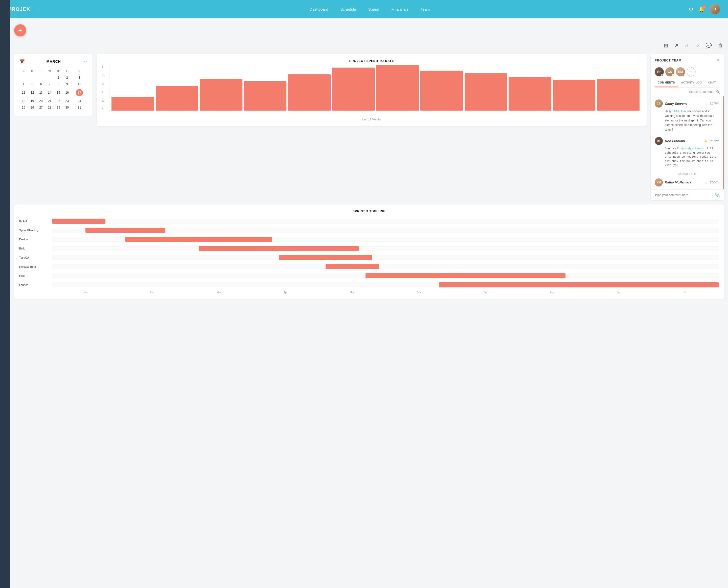  Describe the element at coordinates (400, 9) in the screenshot. I see `nav-financials: Financials` at that location.